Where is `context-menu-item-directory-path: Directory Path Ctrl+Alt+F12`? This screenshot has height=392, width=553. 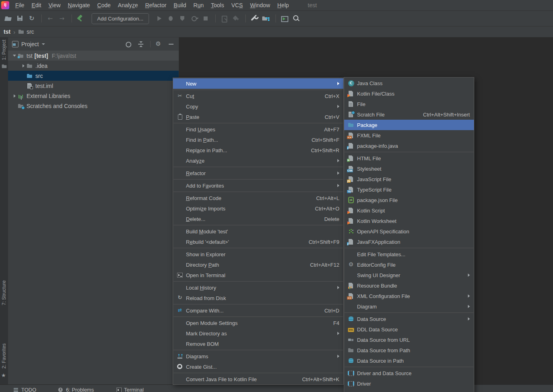 context-menu-item-directory-path: Directory Path Ctrl+Alt+F12 is located at coordinates (258, 265).